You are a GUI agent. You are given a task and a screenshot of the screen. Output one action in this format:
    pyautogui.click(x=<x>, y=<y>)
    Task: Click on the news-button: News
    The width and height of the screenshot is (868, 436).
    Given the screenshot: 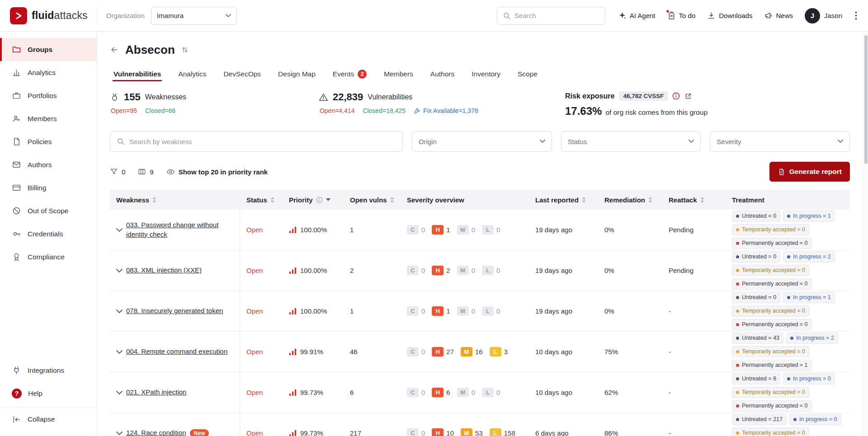 What is the action you would take?
    pyautogui.click(x=778, y=15)
    